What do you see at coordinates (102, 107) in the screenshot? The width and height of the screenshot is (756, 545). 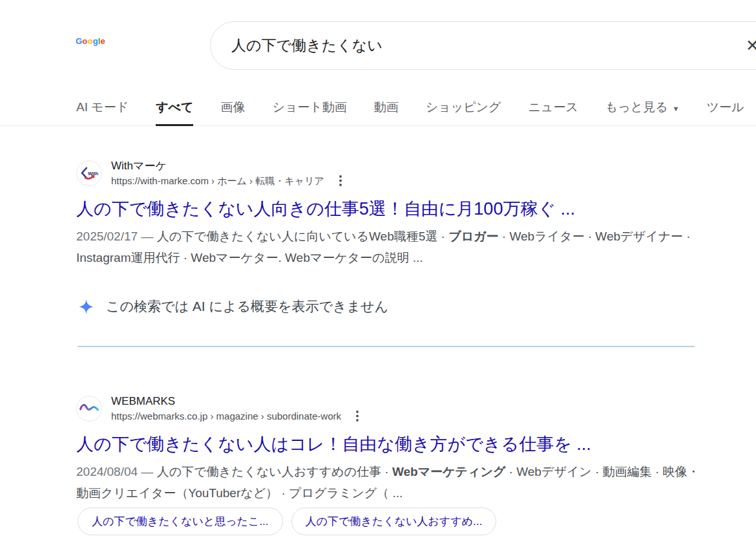 I see `tab-label: AI モード` at bounding box center [102, 107].